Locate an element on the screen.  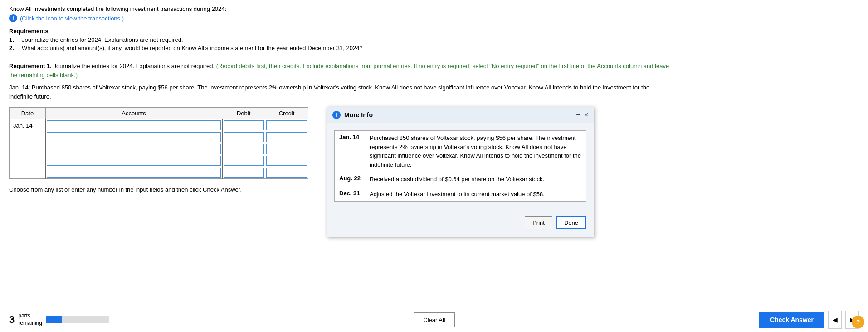
requirement1-header: Requirement 1. Journalize the entries fo… is located at coordinates (340, 71).